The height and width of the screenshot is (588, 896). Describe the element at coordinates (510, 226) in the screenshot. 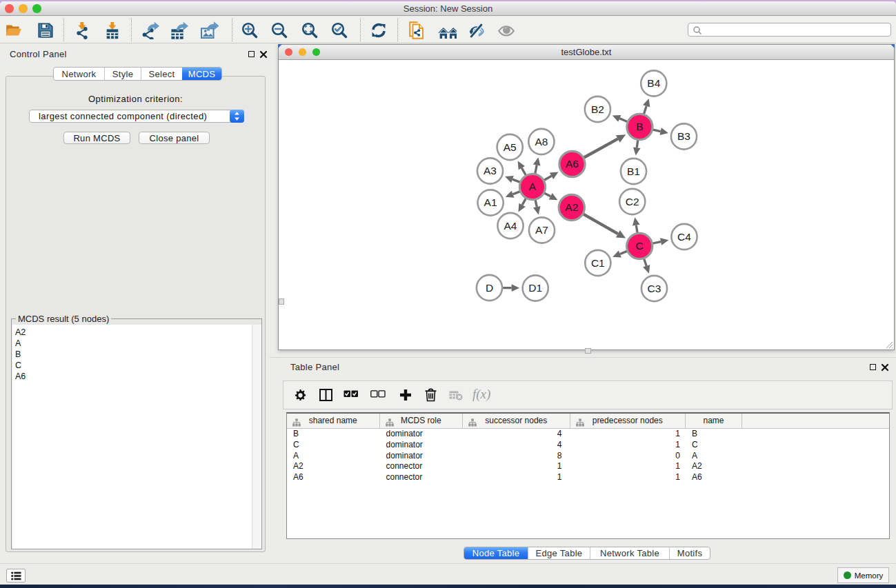

I see `svg-text: A4` at that location.